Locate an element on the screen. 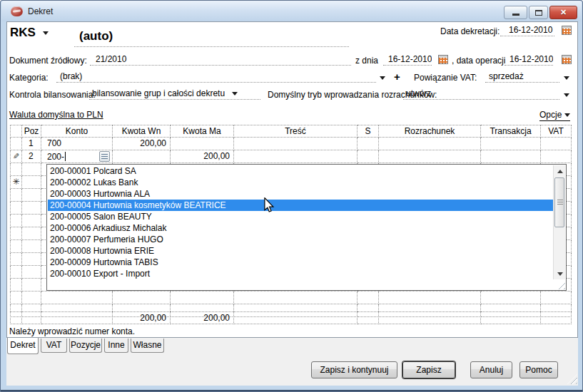  grid-header-row: Poz Konto Kwota Wn Kwota Ma Treść S Rozr… is located at coordinates (291, 131).